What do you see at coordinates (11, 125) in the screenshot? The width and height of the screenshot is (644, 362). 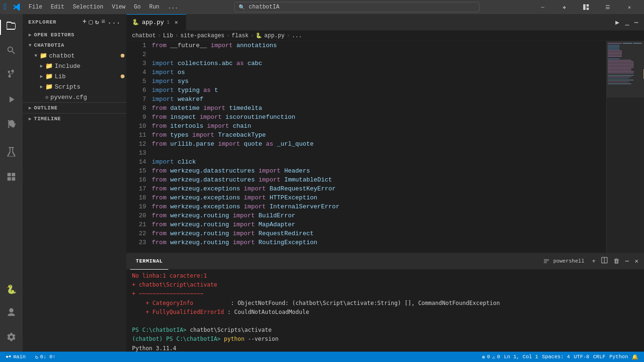 I see `activity-item-extensions` at bounding box center [11, 125].